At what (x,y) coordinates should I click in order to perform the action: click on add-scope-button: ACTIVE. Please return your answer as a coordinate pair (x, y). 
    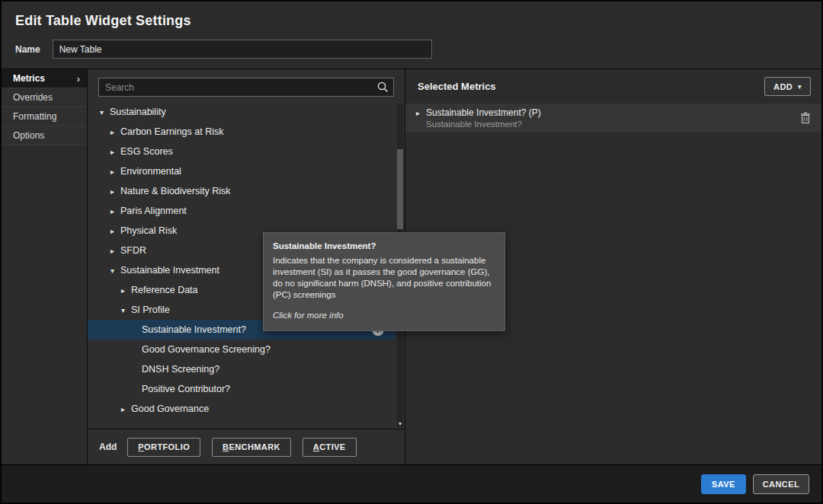
    Looking at the image, I should click on (329, 448).